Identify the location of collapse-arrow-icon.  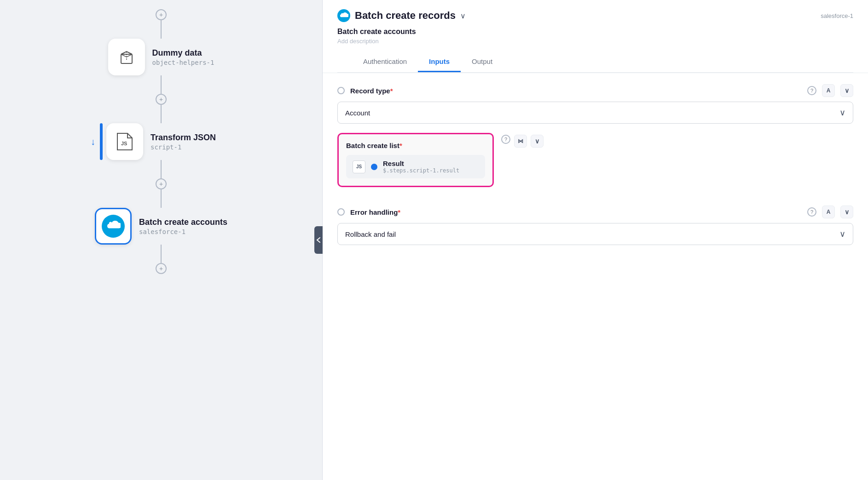
(318, 240).